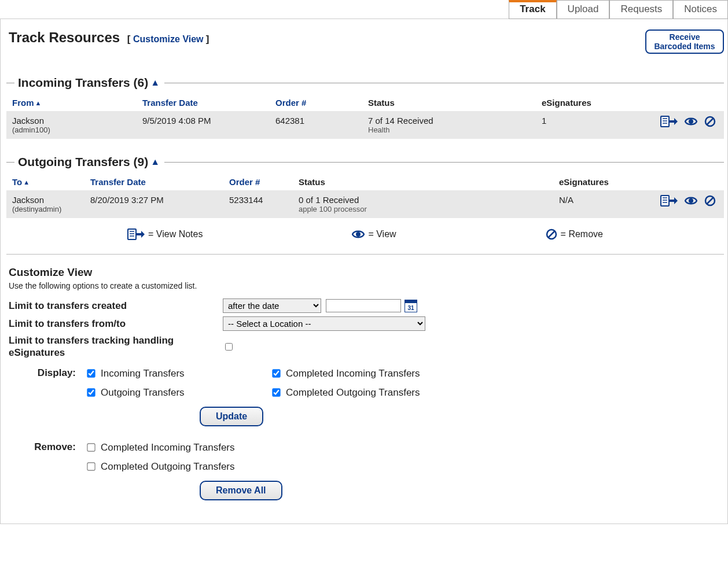 This screenshot has width=728, height=564. What do you see at coordinates (641, 9) in the screenshot?
I see `tab-requests: Requests` at bounding box center [641, 9].